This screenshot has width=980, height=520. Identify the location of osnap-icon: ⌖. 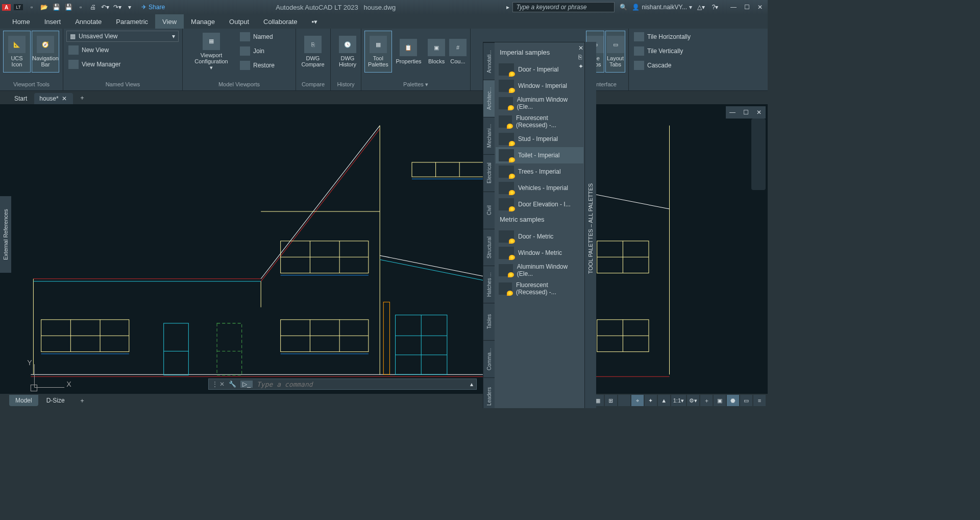
(638, 400).